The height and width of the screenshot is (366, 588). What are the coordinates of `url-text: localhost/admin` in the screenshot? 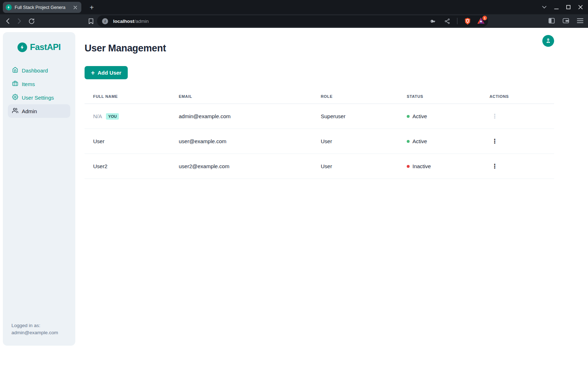 It's located at (131, 21).